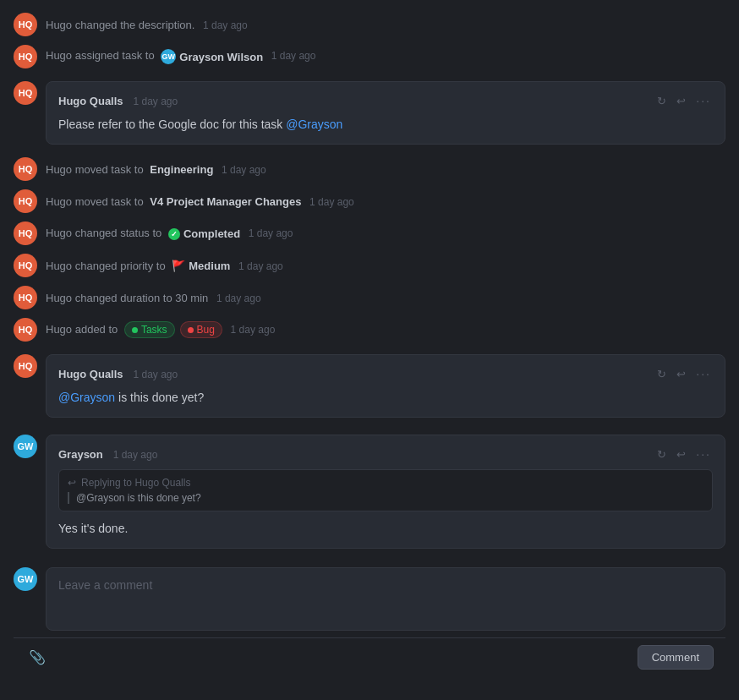  Describe the element at coordinates (386, 374) in the screenshot. I see `comment-header-2: Hugo Qualls 1 day ago ↻ ↩ ···` at that location.